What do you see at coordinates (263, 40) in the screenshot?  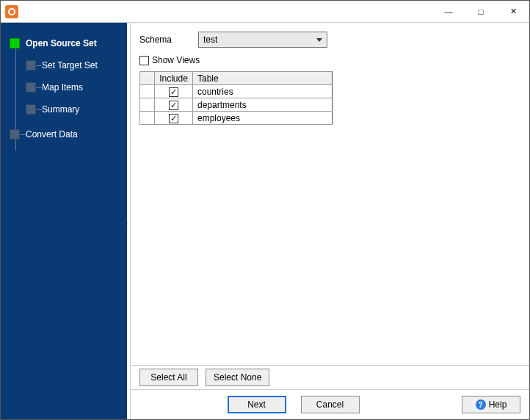 I see `schema-combobox: test` at bounding box center [263, 40].